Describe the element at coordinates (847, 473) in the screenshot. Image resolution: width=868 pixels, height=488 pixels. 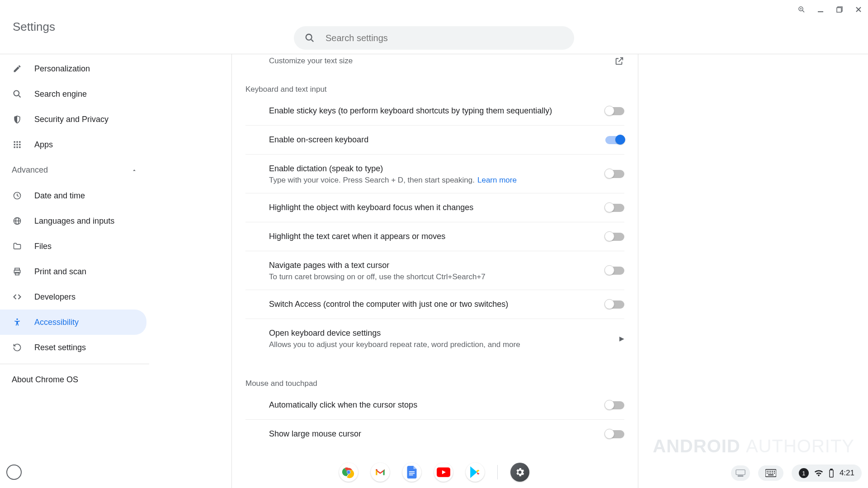
I see `tray-time: 4:21` at that location.